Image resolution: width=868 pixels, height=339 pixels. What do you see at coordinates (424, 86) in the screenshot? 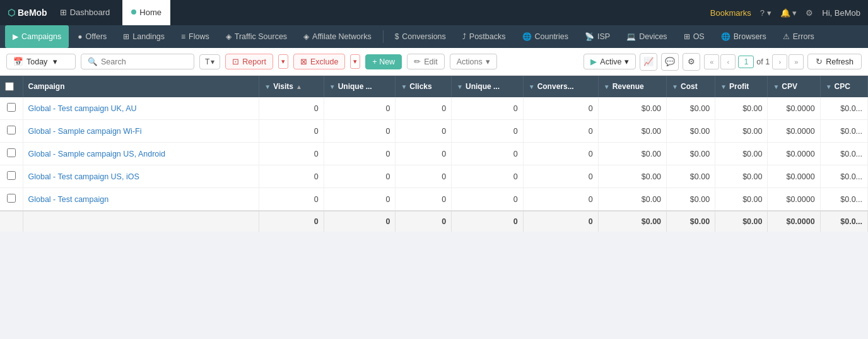
I see `header-clicks: ▼ Clicks` at bounding box center [424, 86].